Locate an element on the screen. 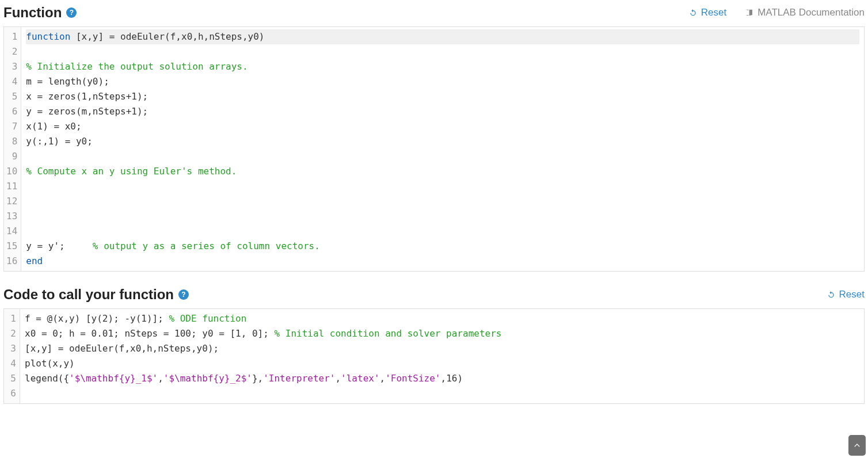 The image size is (868, 458). code-line: plot(x,y) is located at coordinates (442, 364).